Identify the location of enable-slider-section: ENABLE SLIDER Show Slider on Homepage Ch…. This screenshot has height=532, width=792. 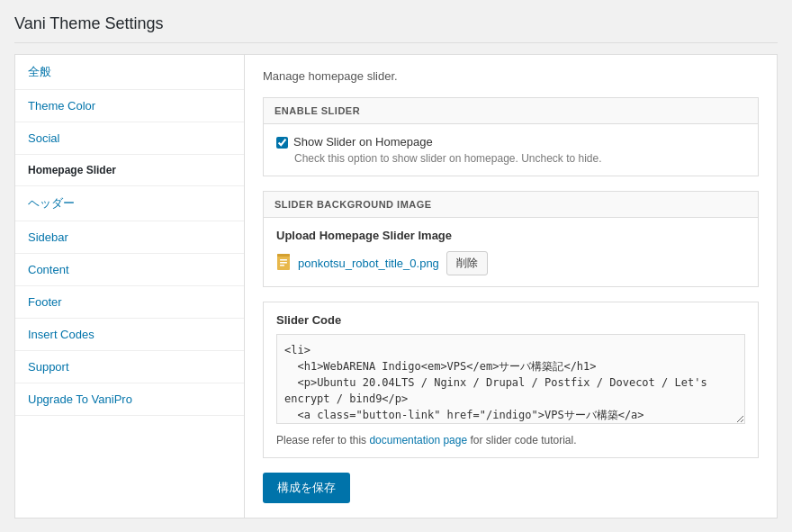
(511, 137).